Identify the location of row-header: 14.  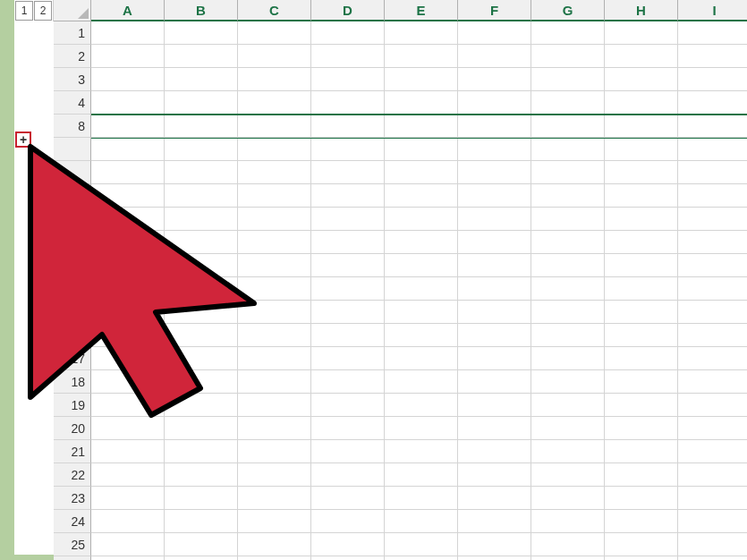
(72, 289).